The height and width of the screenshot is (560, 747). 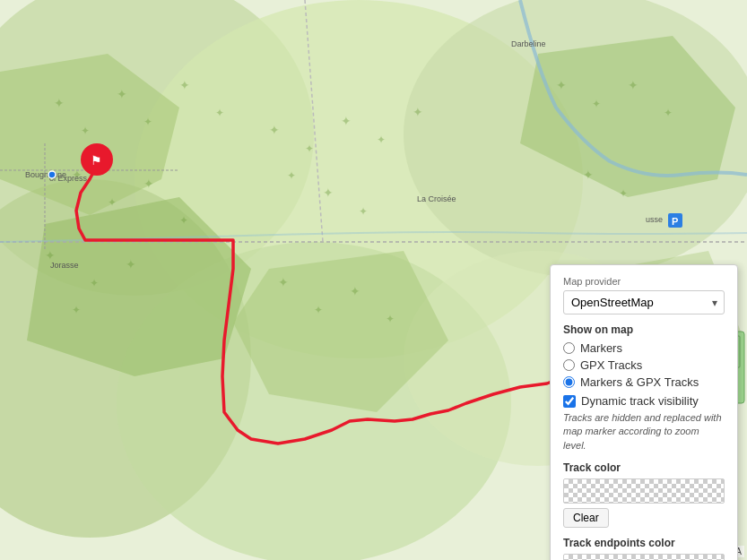 What do you see at coordinates (644, 366) in the screenshot?
I see `radio-item-gpx-tracks: GPX Tracks` at bounding box center [644, 366].